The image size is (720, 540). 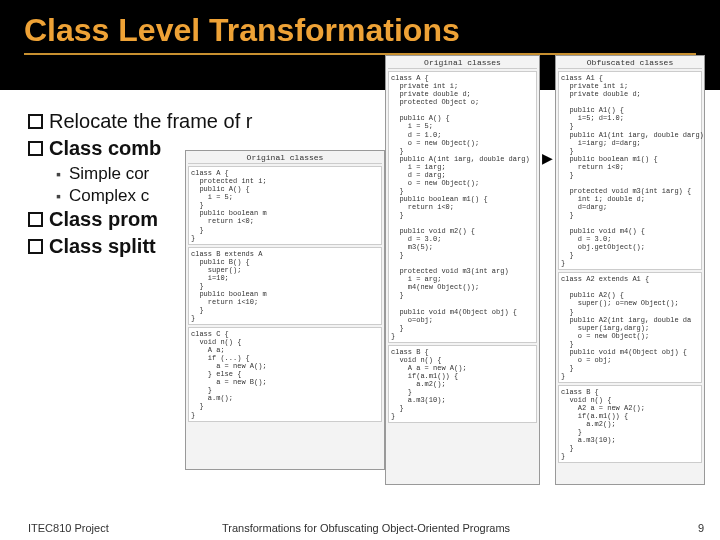 I want to click on code-block: class A1 { private int i; private double…, so click(x=630, y=170).